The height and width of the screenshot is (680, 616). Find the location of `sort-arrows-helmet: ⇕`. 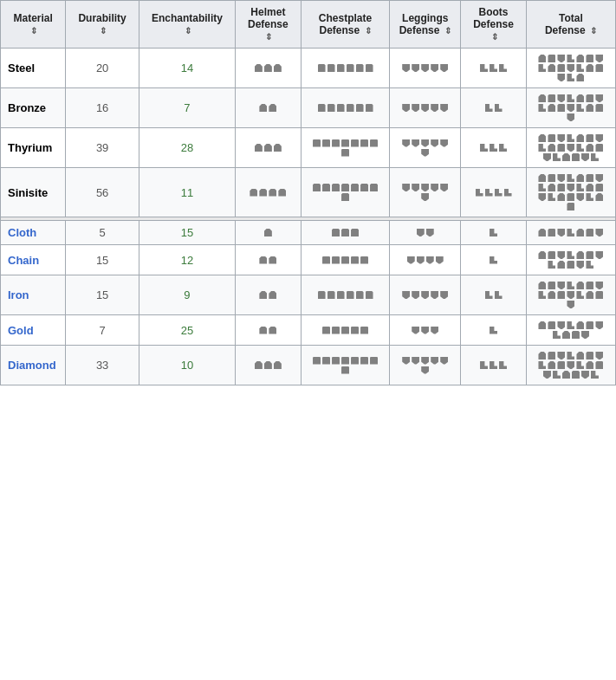

sort-arrows-helmet: ⇕ is located at coordinates (269, 36).